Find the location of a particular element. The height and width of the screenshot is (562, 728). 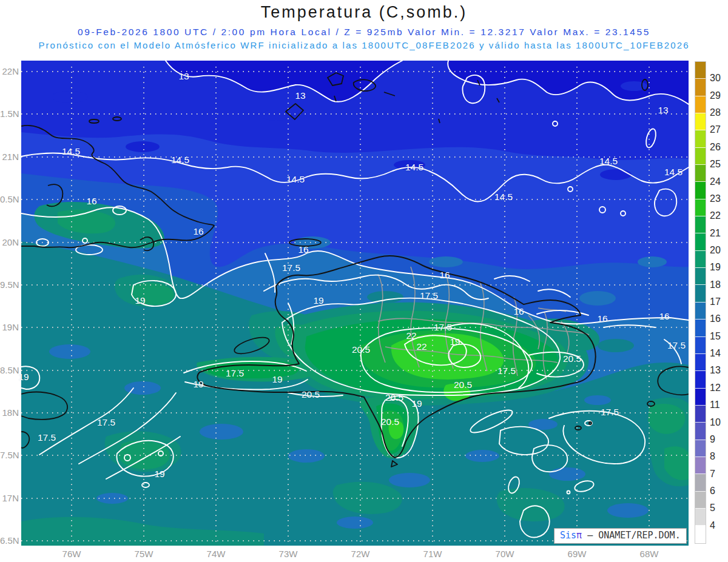

colorbar-tick-label: 5 is located at coordinates (712, 508).